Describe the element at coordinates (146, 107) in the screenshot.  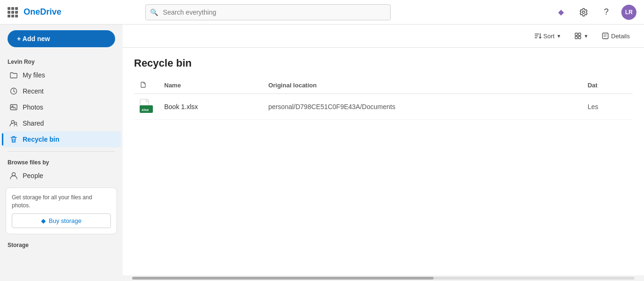
I see `xlsx-icon: xlsx` at that location.